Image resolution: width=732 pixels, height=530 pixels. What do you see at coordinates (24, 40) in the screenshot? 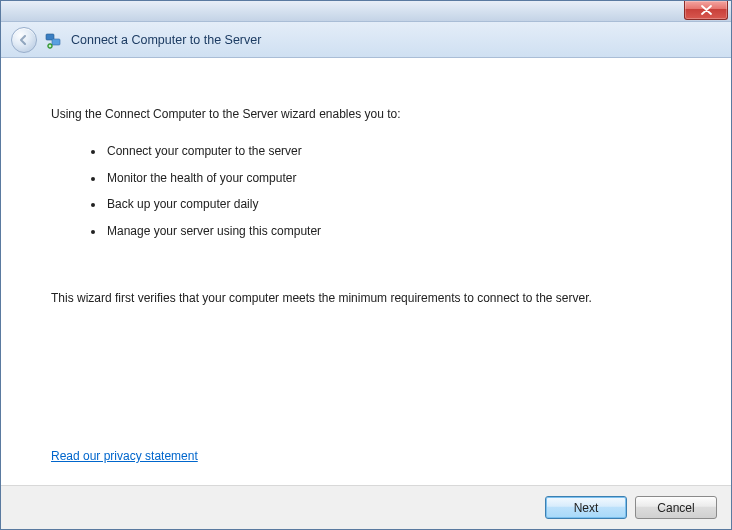
I see `back-arrow-icon` at bounding box center [24, 40].